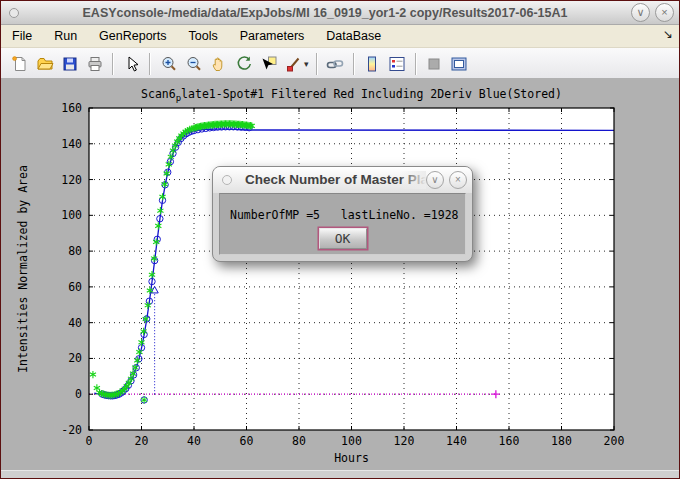 Image resolution: width=680 pixels, height=479 pixels. I want to click on brush-icon, so click(294, 64).